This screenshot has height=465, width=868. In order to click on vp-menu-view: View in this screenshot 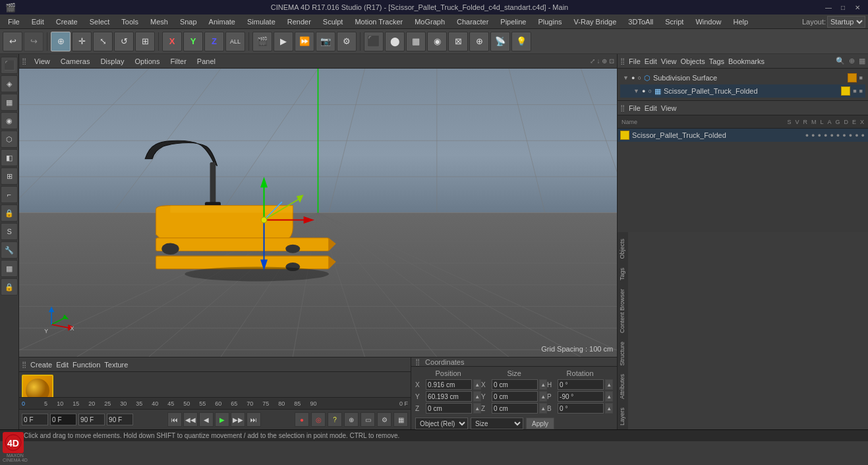, I will do `click(42, 61)`.